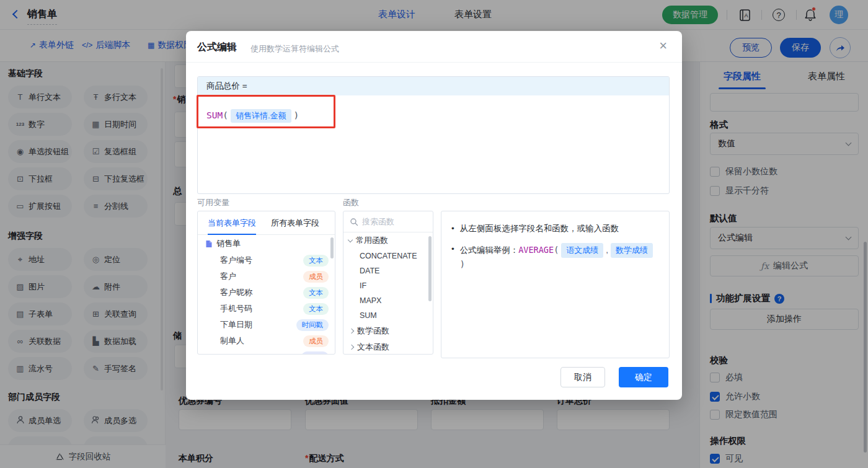 This screenshot has height=468, width=868. Describe the element at coordinates (391, 222) in the screenshot. I see `function-search-input` at that location.